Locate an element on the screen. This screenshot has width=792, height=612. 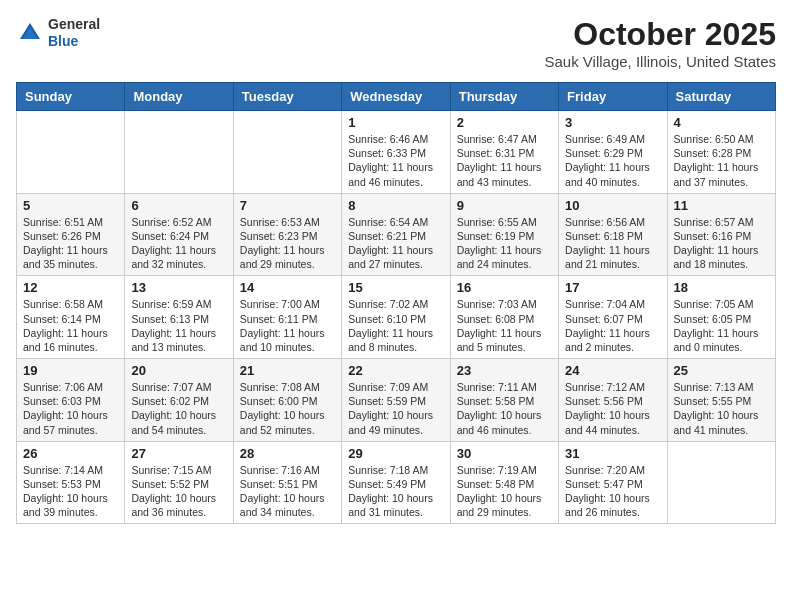
logo-blue-text: Blue is located at coordinates (74, 42).